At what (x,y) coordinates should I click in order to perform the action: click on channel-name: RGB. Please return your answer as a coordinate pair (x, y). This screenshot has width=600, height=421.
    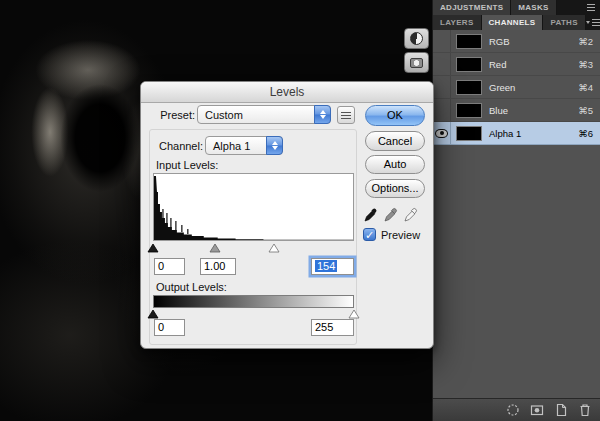
    Looking at the image, I should click on (500, 42).